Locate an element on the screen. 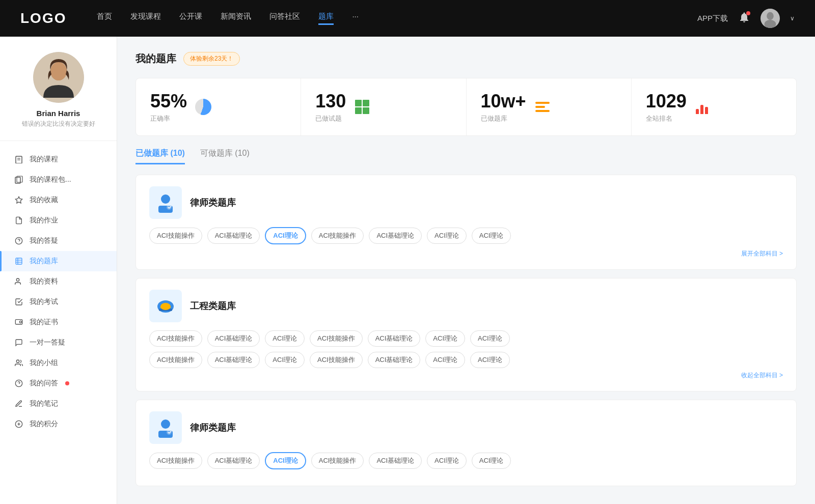  nav-more: ··· is located at coordinates (356, 18).